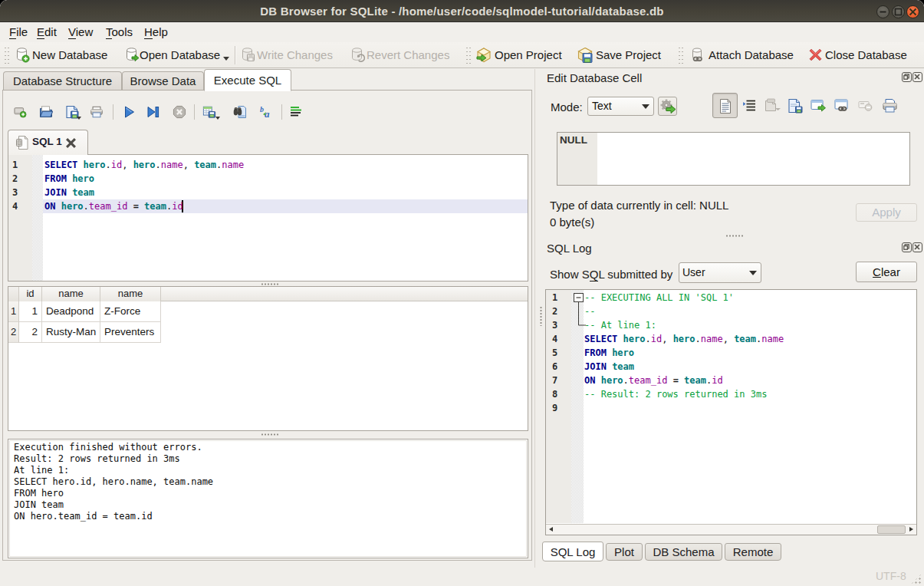  What do you see at coordinates (18, 32) in the screenshot?
I see `menu-file: File` at bounding box center [18, 32].